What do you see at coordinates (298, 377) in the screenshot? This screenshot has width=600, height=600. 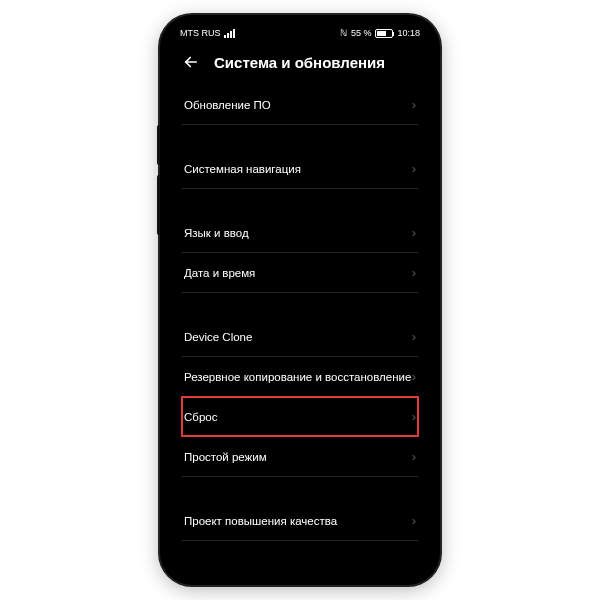 I see `item-label: Резервное копирование и восстановление` at bounding box center [298, 377].